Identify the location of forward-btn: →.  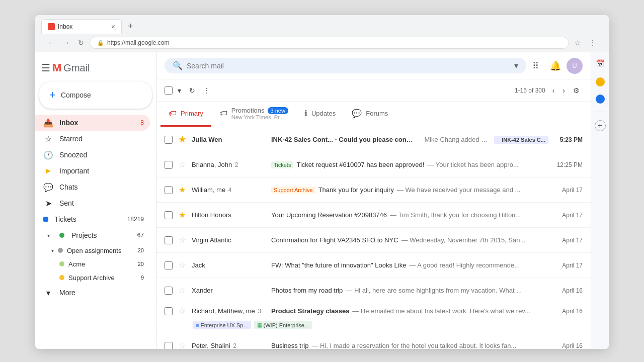
(66, 43).